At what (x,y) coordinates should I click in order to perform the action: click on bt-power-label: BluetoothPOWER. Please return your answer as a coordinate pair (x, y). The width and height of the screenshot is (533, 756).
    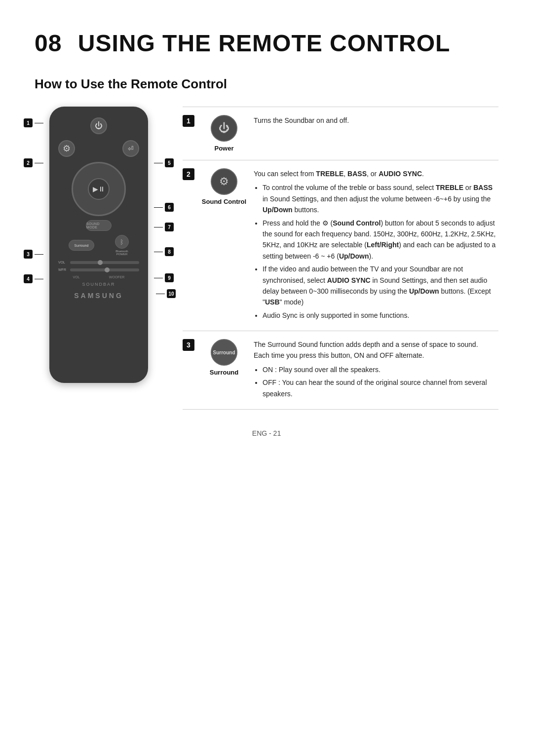
    Looking at the image, I should click on (121, 253).